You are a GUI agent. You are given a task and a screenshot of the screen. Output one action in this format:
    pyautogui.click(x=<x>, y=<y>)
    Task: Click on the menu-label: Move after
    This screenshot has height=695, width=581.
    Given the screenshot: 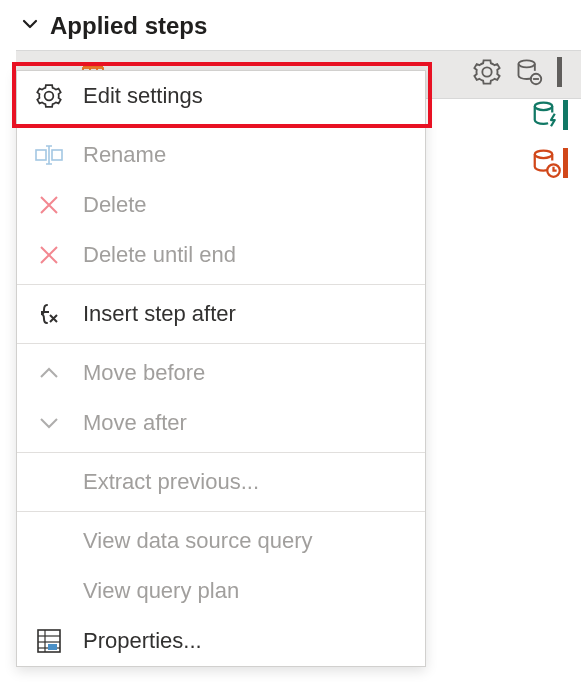 What is the action you would take?
    pyautogui.click(x=135, y=423)
    